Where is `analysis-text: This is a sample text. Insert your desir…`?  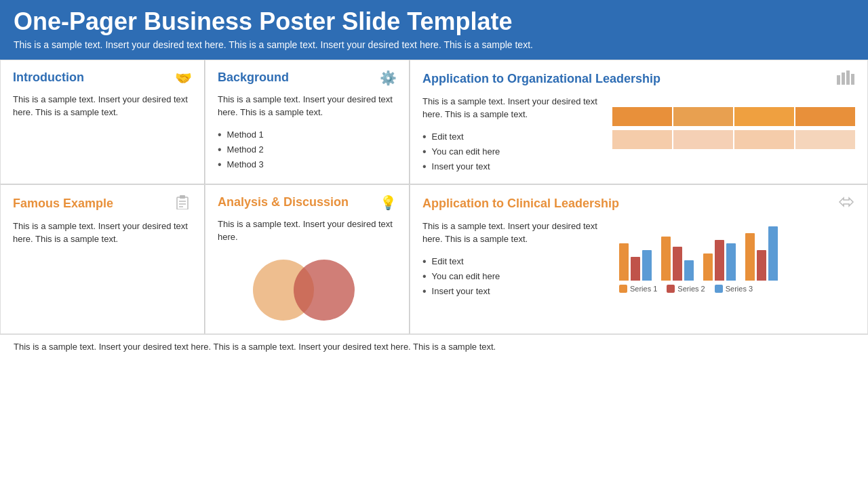
analysis-text: This is a sample text. Insert your desir… is located at coordinates (307, 230).